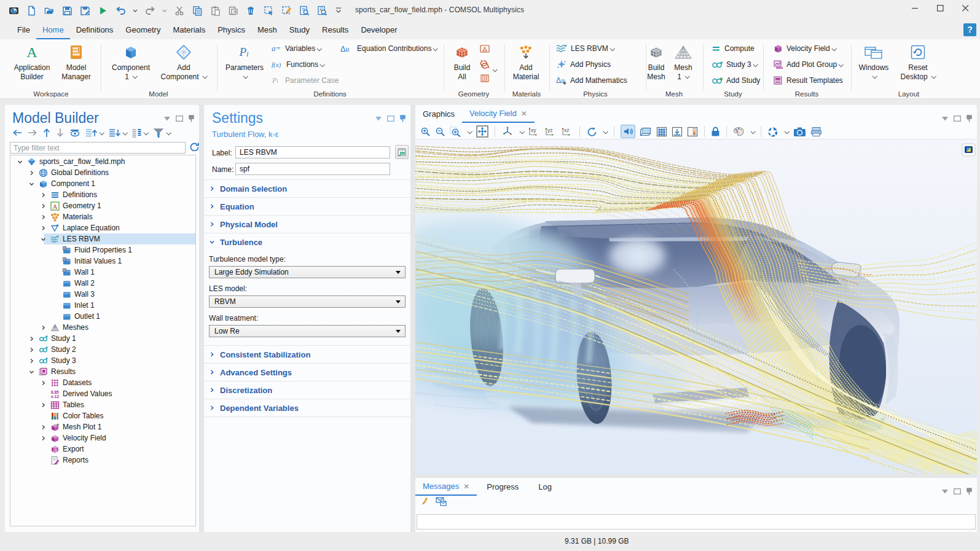 The image size is (980, 551). What do you see at coordinates (276, 49) in the screenshot?
I see `svg-text: a=` at bounding box center [276, 49].